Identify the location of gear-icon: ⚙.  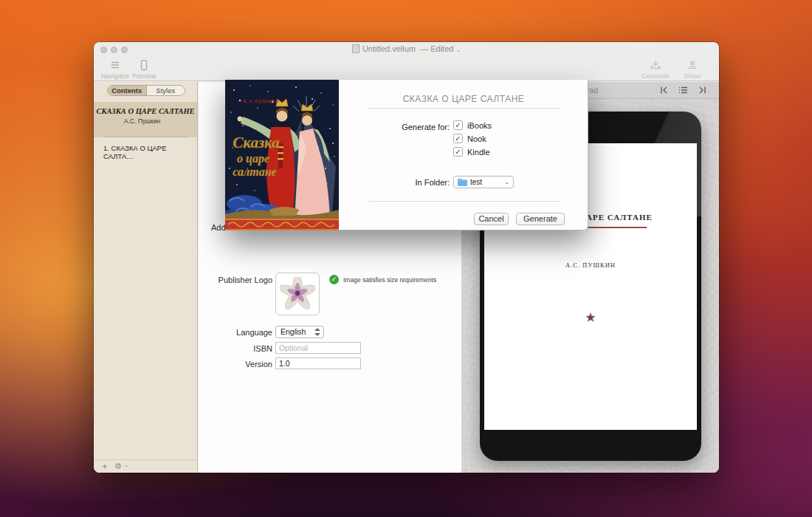
(118, 467).